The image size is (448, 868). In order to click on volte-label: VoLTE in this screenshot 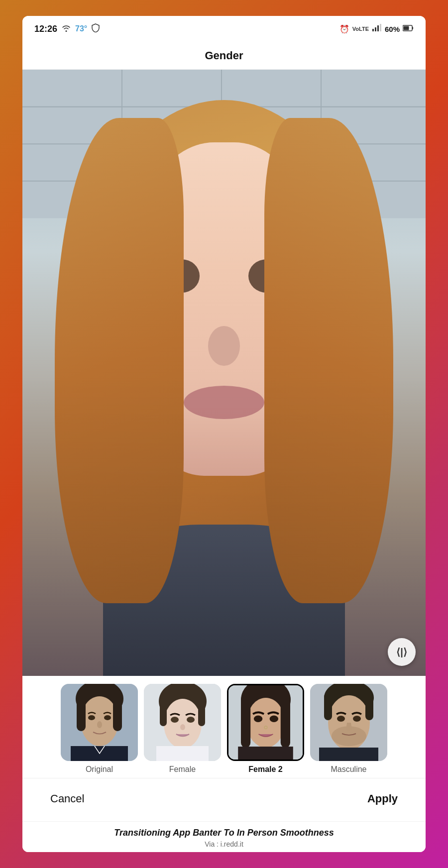, I will do `click(360, 29)`.